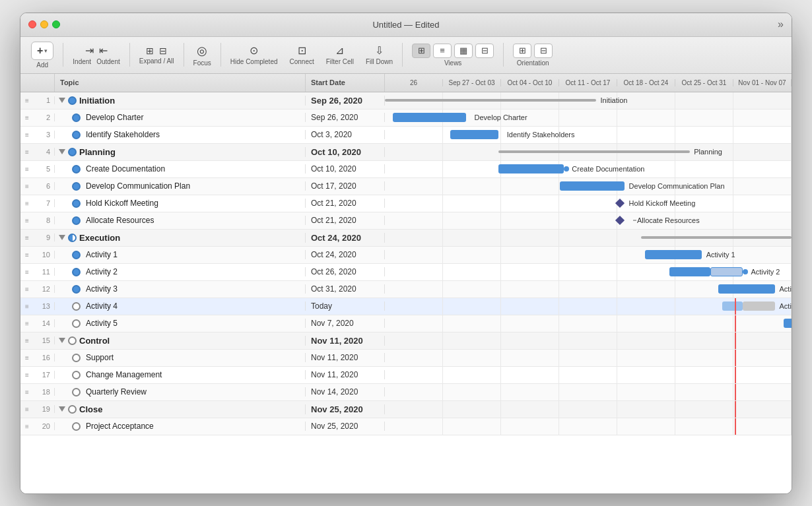 The height and width of the screenshot is (506, 812). I want to click on topic-cell: Develop Communication Plan, so click(180, 186).